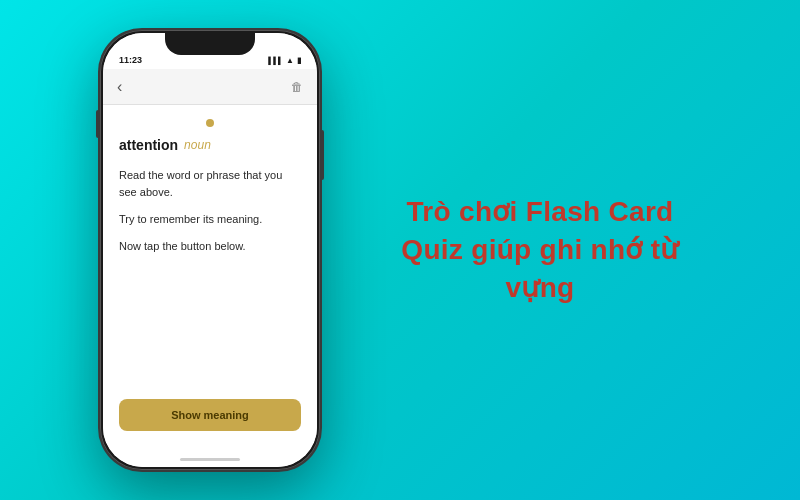 The height and width of the screenshot is (500, 800). Describe the element at coordinates (290, 60) in the screenshot. I see `wifi-icon: ▲` at that location.